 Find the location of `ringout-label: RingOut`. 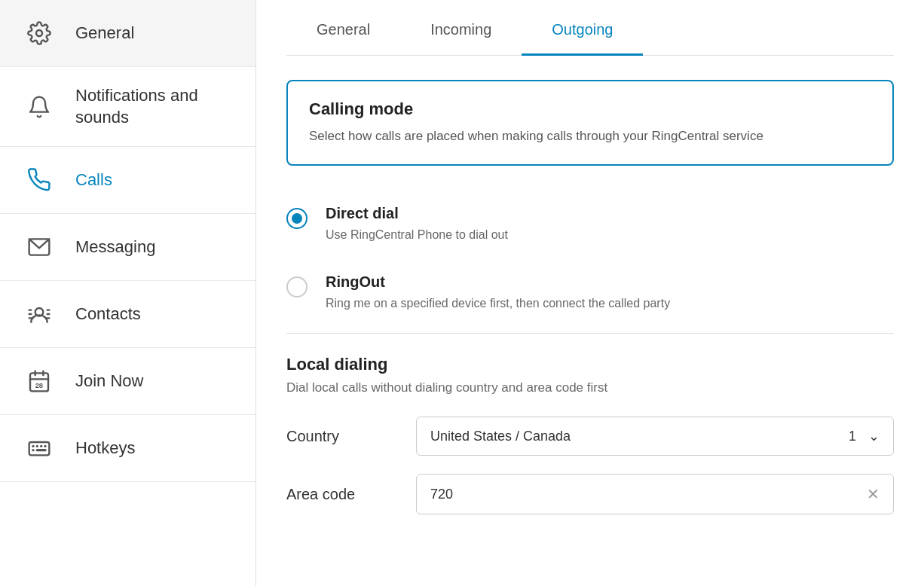

ringout-label: RingOut is located at coordinates (610, 282).